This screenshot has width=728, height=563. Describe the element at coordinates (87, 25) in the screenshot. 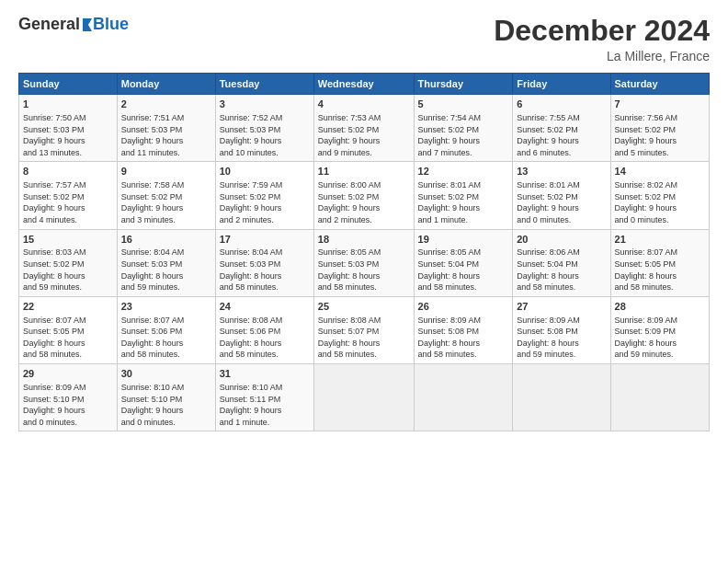

I see `logo-flag-icon` at that location.